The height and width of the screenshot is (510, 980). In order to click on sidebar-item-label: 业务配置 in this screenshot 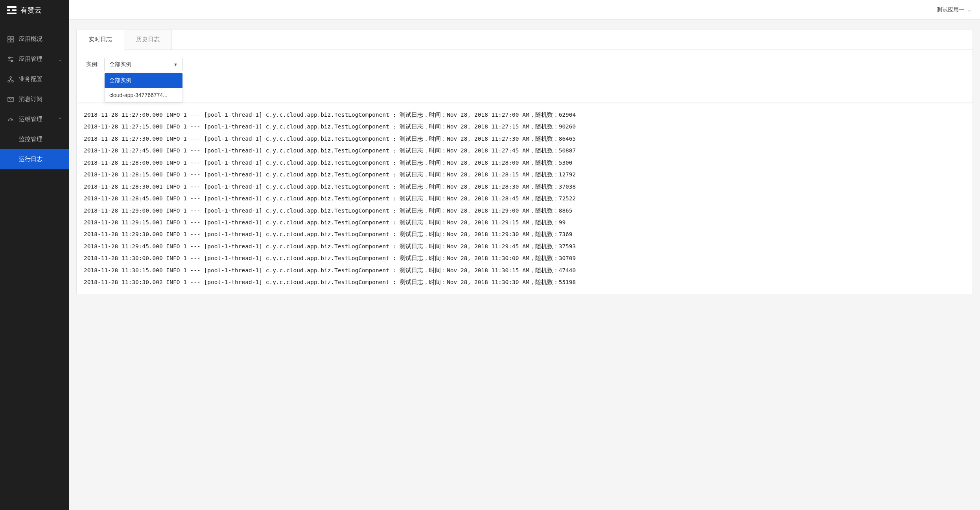, I will do `click(31, 79)`.